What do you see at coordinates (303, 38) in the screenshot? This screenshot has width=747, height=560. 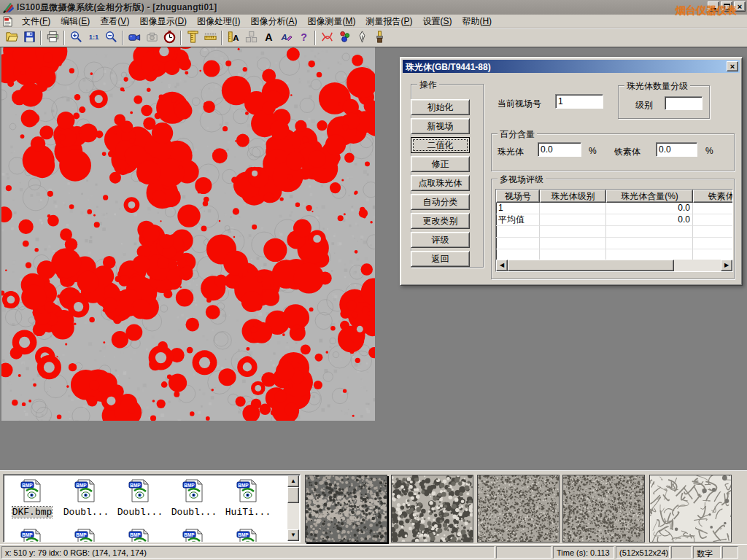 I see `toolbar-help-button: ?` at bounding box center [303, 38].